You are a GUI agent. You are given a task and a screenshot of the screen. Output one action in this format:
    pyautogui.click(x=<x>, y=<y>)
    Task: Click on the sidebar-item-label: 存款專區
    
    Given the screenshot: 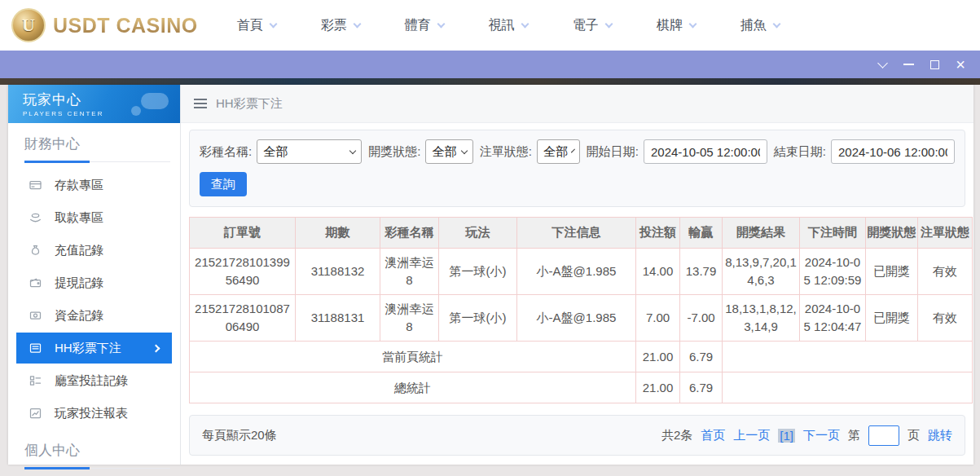 What is the action you would take?
    pyautogui.click(x=79, y=186)
    